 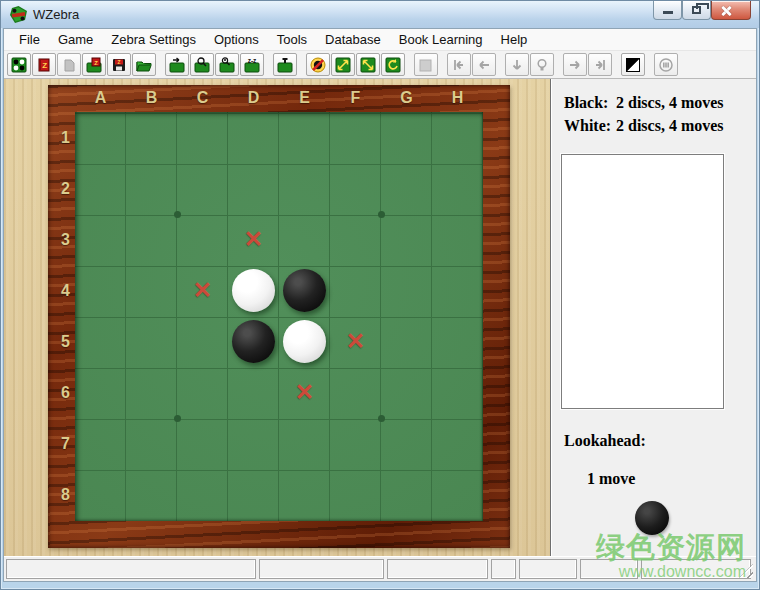 I want to click on board-zz-button: z-z, so click(x=252, y=64).